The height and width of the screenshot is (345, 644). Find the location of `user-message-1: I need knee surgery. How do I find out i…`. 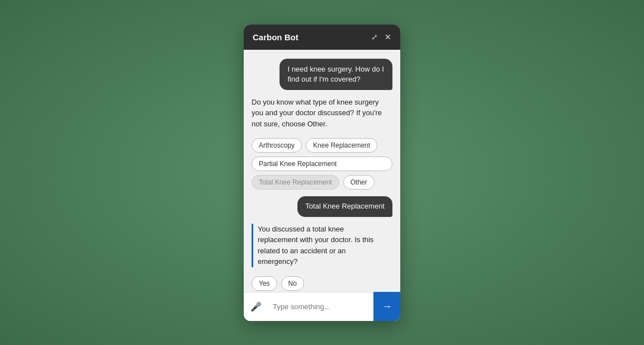

user-message-1: I need knee surgery. How do I find out i… is located at coordinates (336, 74).